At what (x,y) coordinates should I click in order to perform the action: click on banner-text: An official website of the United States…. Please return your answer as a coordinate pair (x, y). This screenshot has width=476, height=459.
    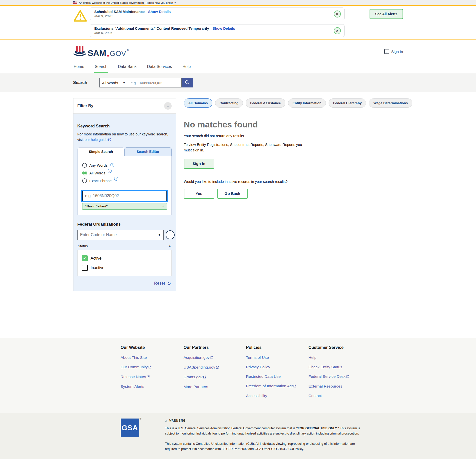
    Looking at the image, I should click on (111, 3).